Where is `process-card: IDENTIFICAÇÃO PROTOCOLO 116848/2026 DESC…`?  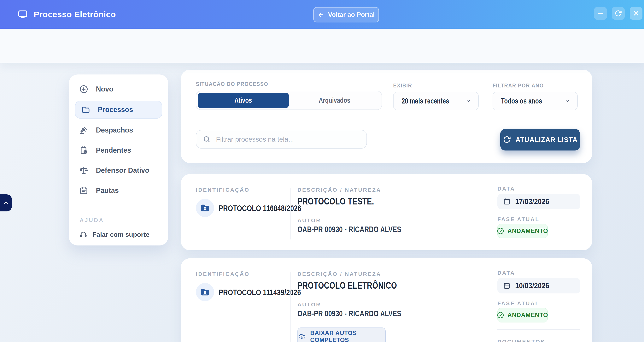 process-card: IDENTIFICAÇÃO PROTOCOLO 116848/2026 DESC… is located at coordinates (386, 212).